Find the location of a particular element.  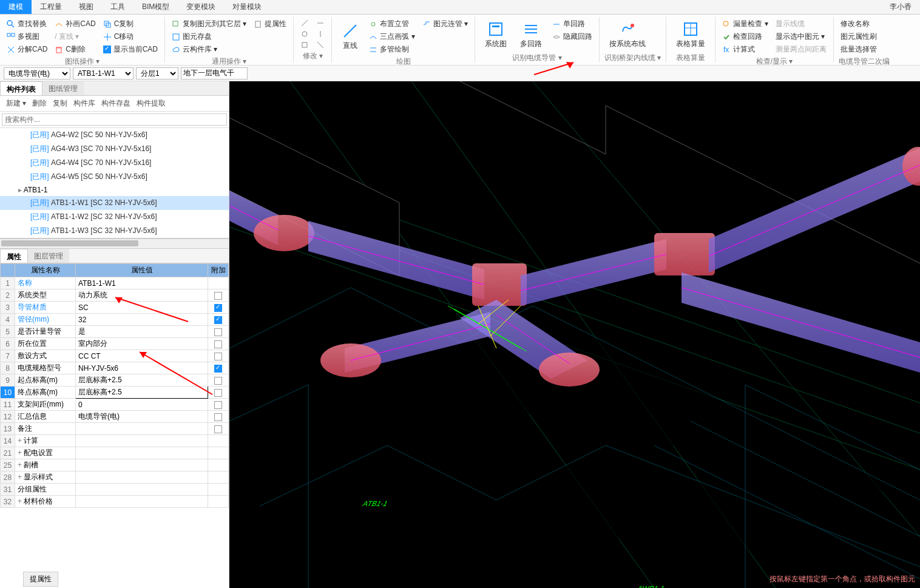

line-button: / 直线 ▾ is located at coordinates (75, 36).